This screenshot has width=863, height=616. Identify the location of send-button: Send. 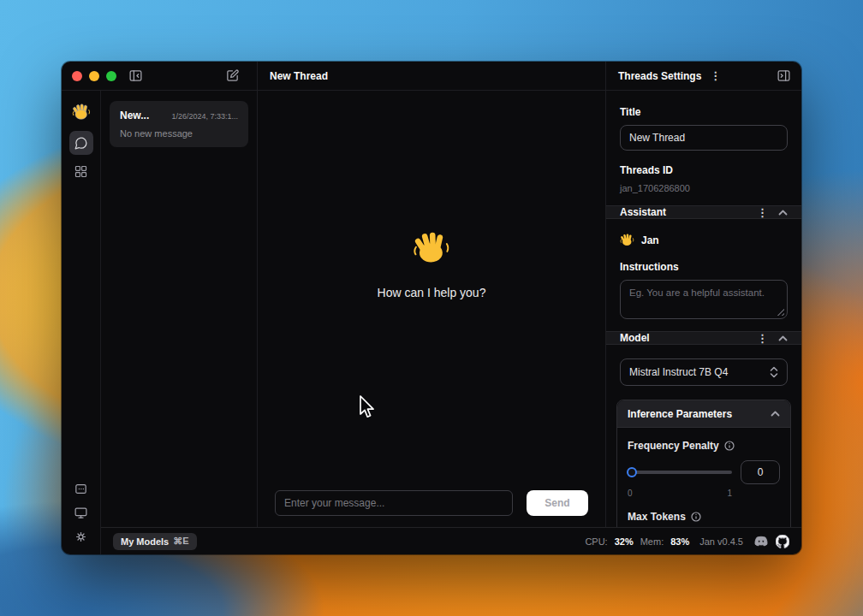
(557, 503).